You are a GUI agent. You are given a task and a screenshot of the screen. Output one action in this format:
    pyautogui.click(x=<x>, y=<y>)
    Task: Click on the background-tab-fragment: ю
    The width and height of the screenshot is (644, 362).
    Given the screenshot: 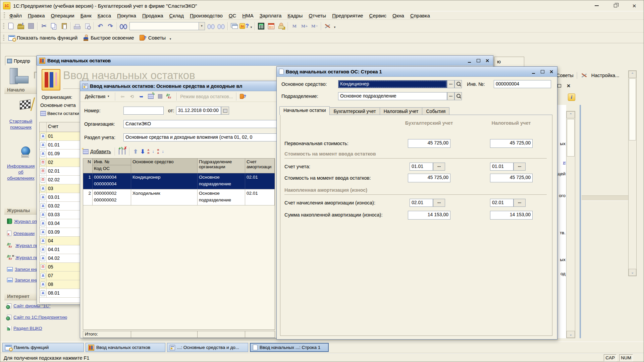 What is the action you would take?
    pyautogui.click(x=509, y=62)
    